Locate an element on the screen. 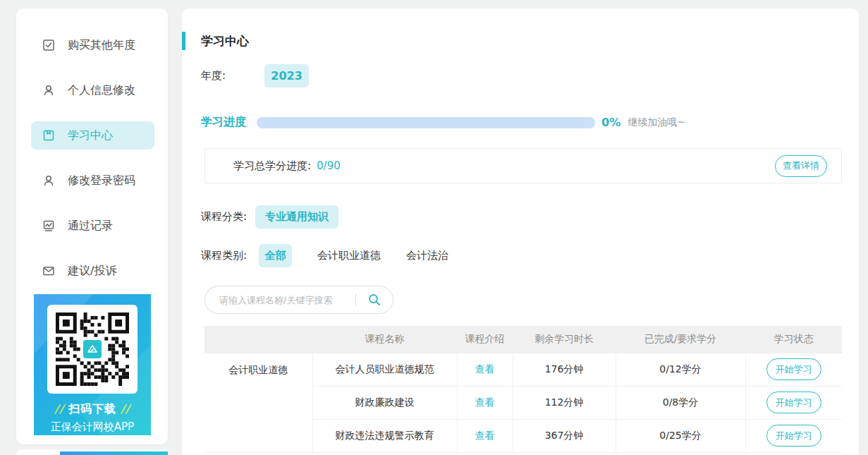  header-credits: 已完成/要求学分 is located at coordinates (680, 339).